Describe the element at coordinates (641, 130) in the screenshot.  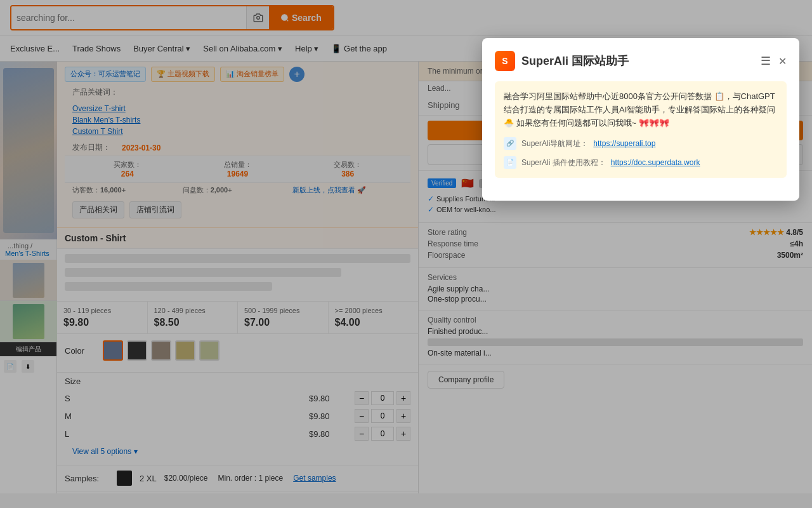
I see `panel-description: 融合学习阿里国际站帮助中心近8000条官方公开问答数据 📋，与ChatGPT结合…` at that location.